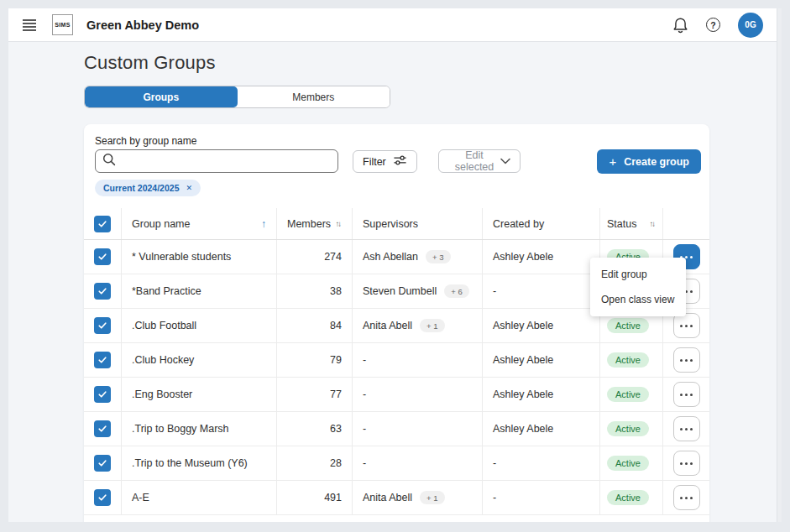  Describe the element at coordinates (189, 188) in the screenshot. I see `chip-close-icon: ✕` at that location.